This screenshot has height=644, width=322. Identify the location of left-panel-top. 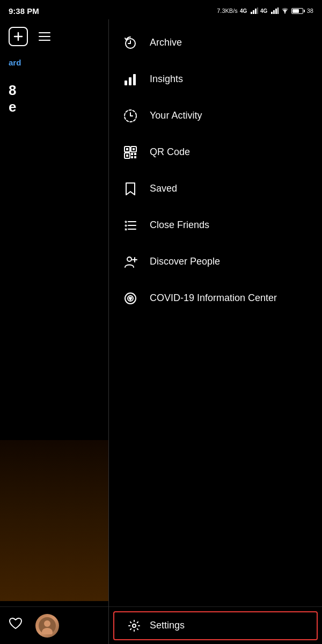
(54, 36).